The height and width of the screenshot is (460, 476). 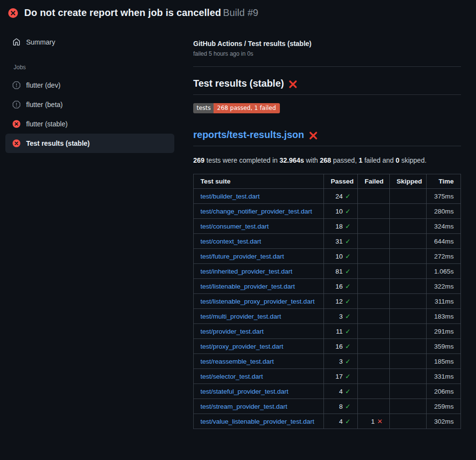 I want to click on cell-time: 272ms, so click(x=444, y=257).